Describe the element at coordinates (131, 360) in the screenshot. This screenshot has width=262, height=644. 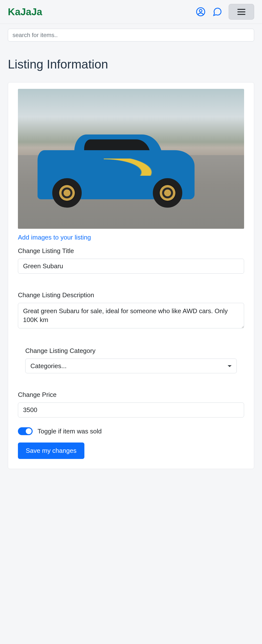
I see `category-group: Change Listing Category Categories...` at that location.